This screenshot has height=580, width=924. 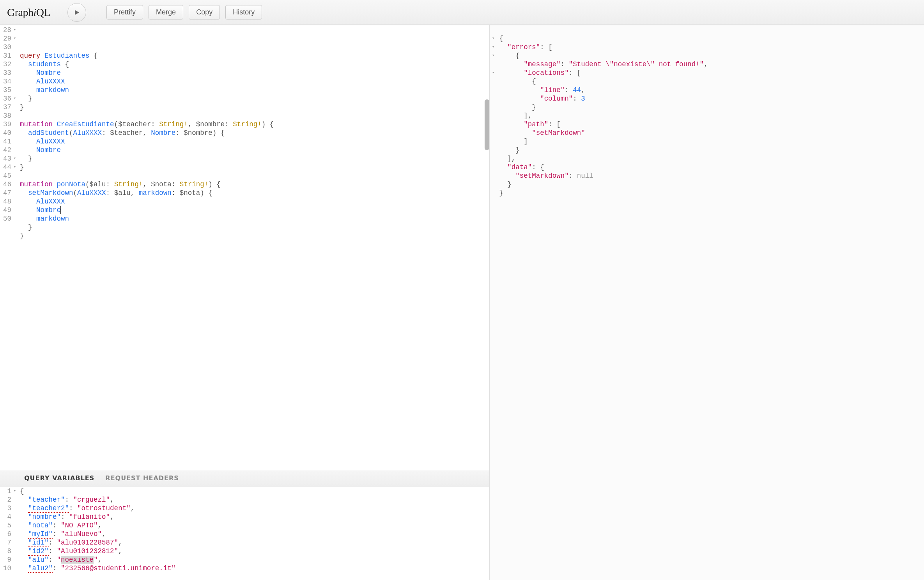 I want to click on execute-button, so click(x=77, y=12).